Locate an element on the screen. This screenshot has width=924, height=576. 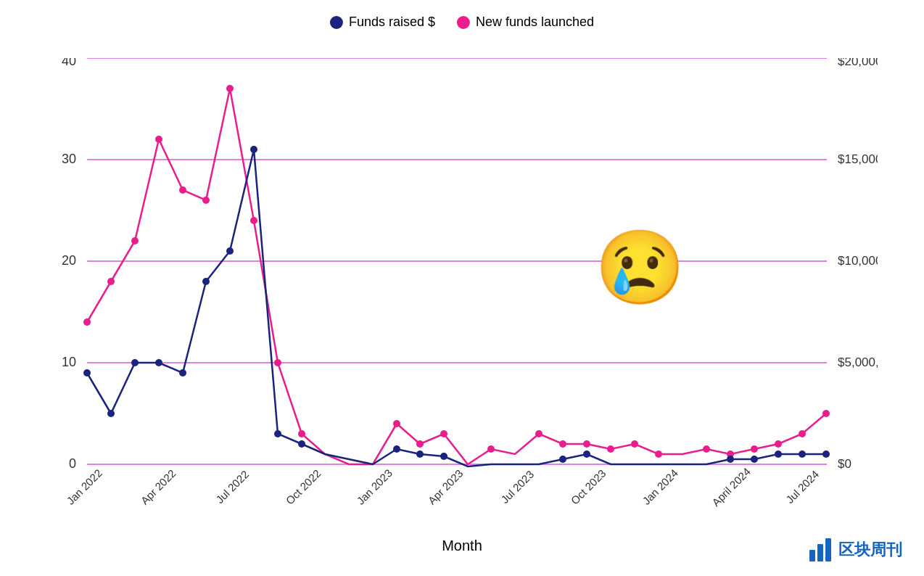
svg-text: Oct 2022 is located at coordinates (303, 487).